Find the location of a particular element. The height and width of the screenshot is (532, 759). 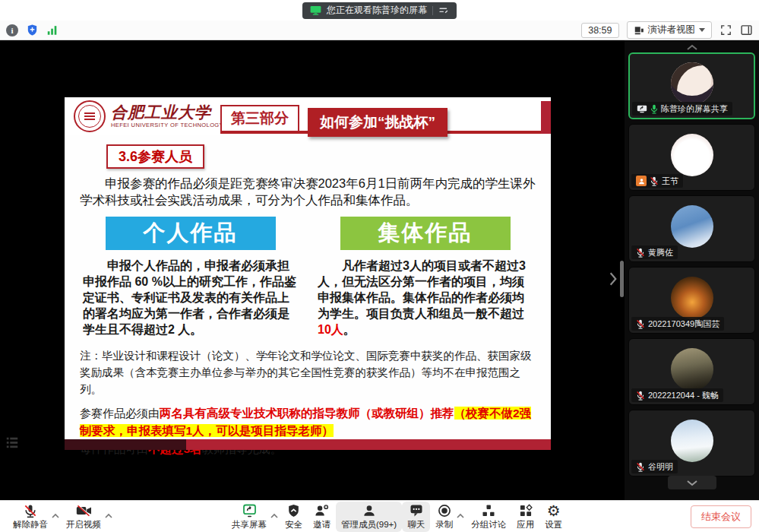

unmute-button: 解除静音 is located at coordinates (30, 517).